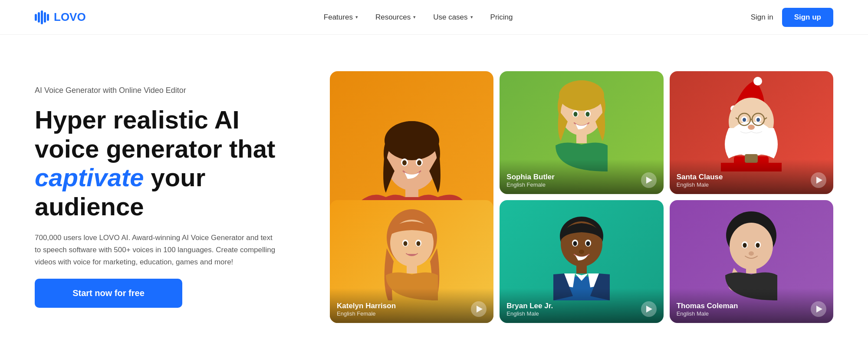  Describe the element at coordinates (411, 306) in the screenshot. I see `card-info: Katelyn Harrison English Female` at that location.